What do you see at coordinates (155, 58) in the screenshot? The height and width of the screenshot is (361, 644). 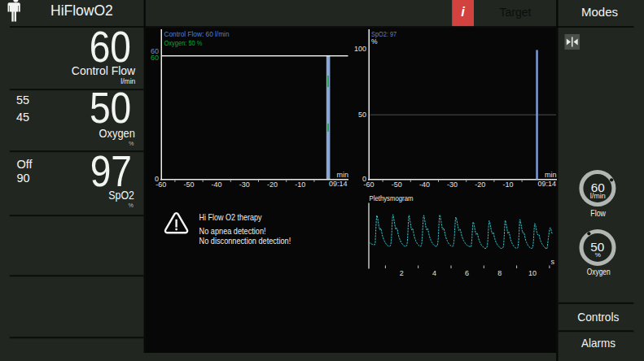 I see `svg-text: 60` at bounding box center [155, 58].